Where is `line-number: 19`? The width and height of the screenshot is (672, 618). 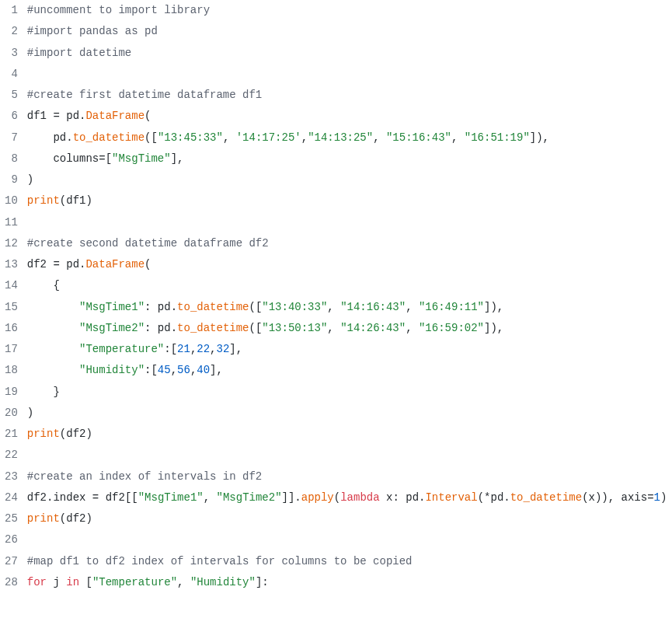 line-number: 19 is located at coordinates (11, 392).